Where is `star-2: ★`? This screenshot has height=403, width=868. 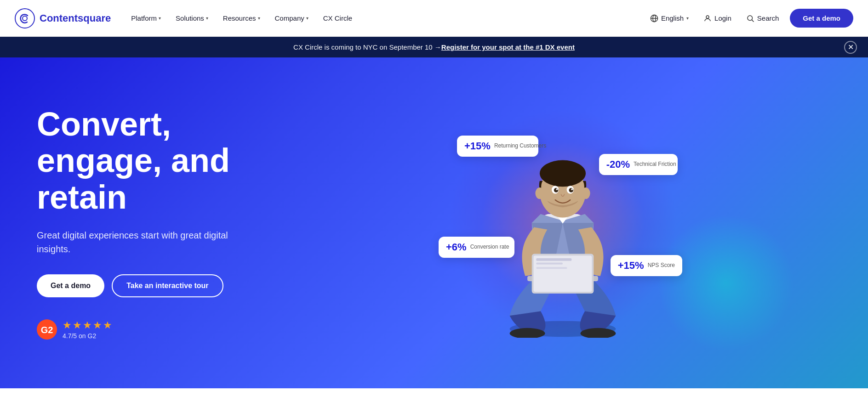 star-2: ★ is located at coordinates (77, 325).